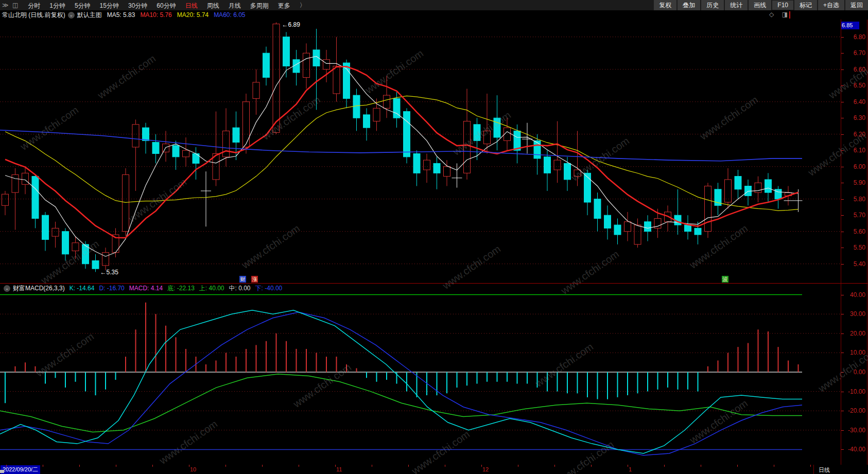 This screenshot has height=474, width=868. What do you see at coordinates (783, 5) in the screenshot?
I see `toolbar-button-F10: F10` at bounding box center [783, 5].